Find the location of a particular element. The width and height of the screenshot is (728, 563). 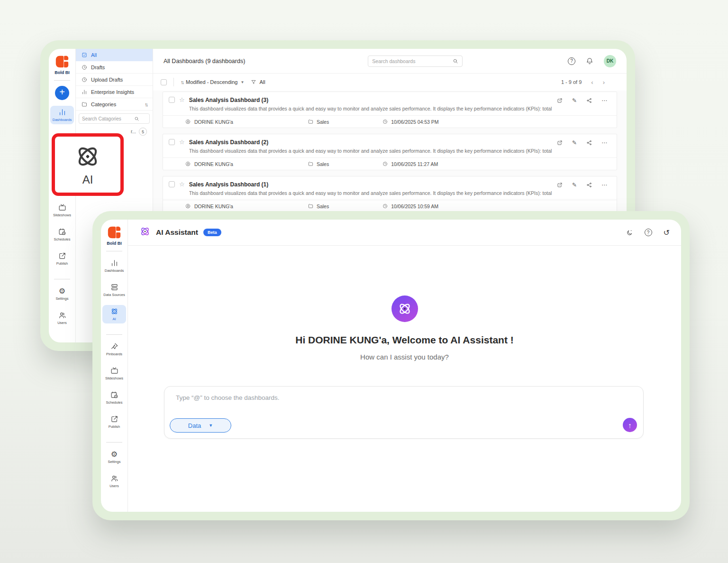

next-page-button: › is located at coordinates (604, 83).